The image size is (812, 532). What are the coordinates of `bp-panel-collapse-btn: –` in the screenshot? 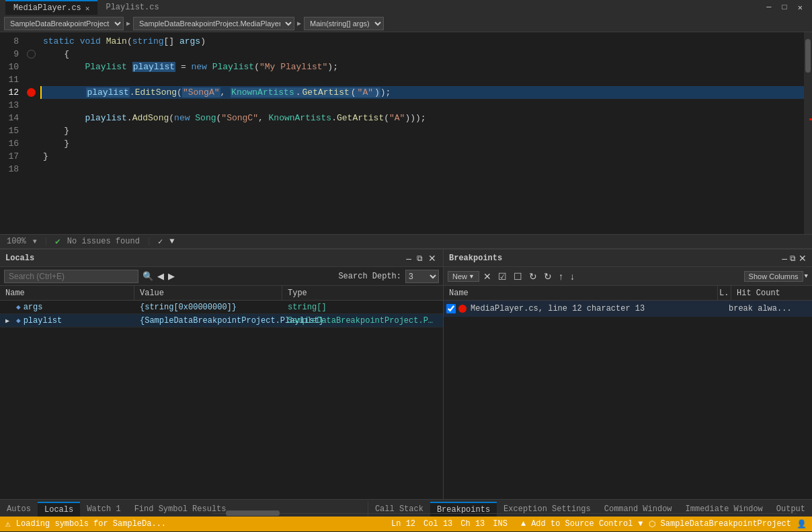 It's located at (784, 258).